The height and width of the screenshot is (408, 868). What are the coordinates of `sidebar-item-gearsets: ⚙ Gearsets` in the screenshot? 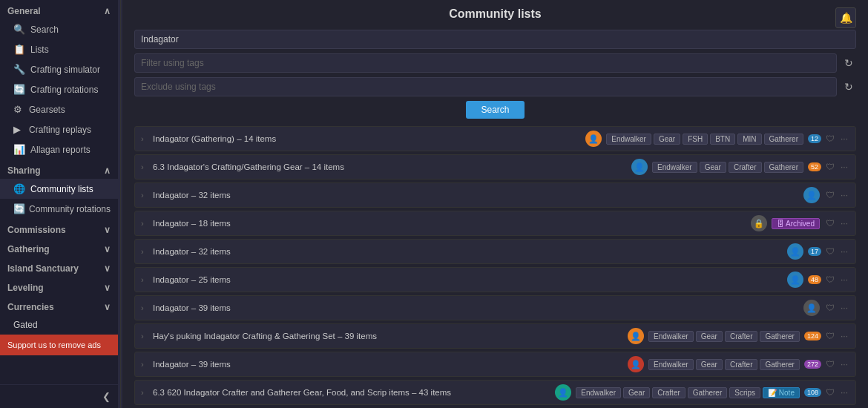 It's located at (59, 110).